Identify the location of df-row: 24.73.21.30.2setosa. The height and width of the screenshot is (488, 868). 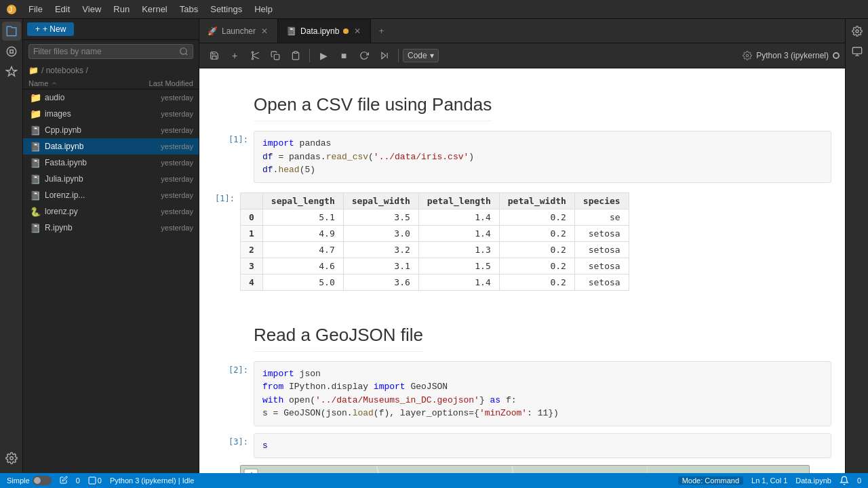
(435, 249).